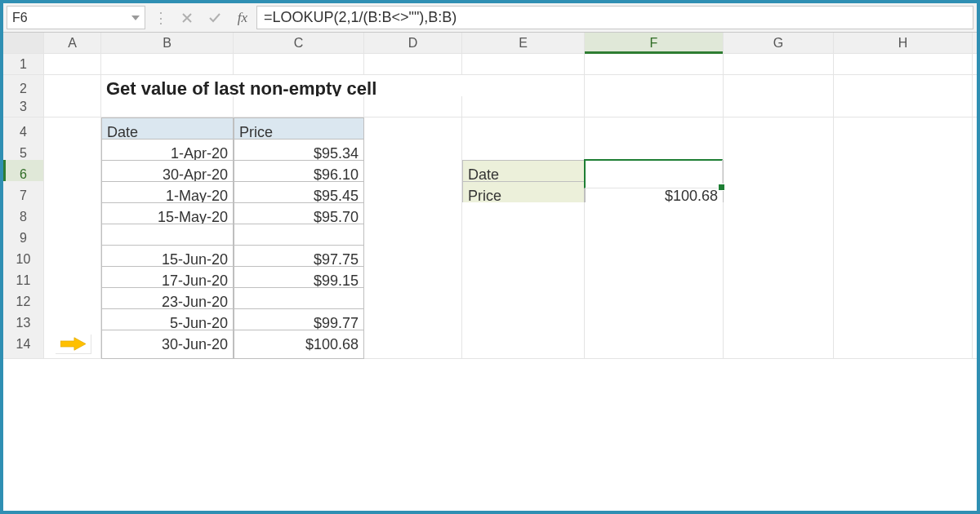 The height and width of the screenshot is (514, 980). Describe the element at coordinates (215, 18) in the screenshot. I see `check-icon` at that location.